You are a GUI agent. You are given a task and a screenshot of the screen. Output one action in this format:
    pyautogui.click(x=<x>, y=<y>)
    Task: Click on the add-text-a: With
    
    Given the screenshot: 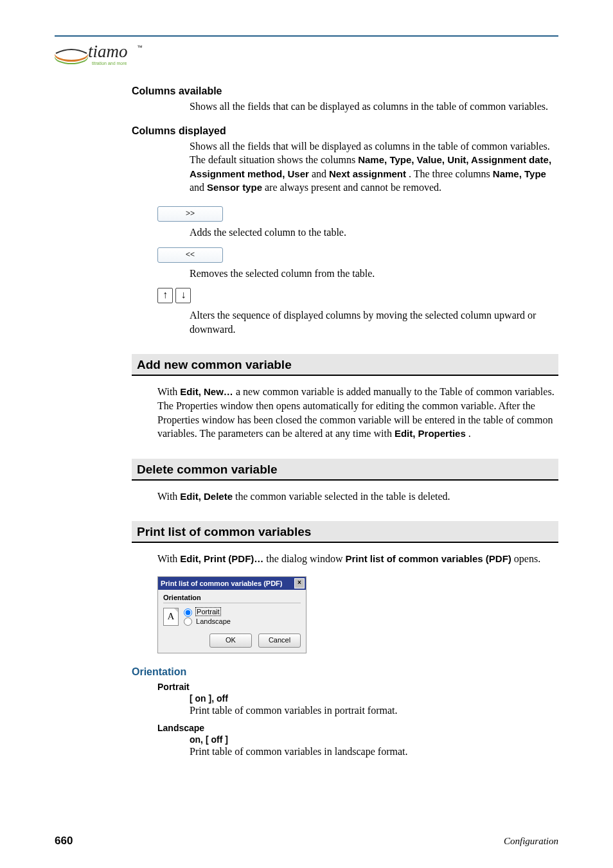 What is the action you would take?
    pyautogui.click(x=168, y=392)
    